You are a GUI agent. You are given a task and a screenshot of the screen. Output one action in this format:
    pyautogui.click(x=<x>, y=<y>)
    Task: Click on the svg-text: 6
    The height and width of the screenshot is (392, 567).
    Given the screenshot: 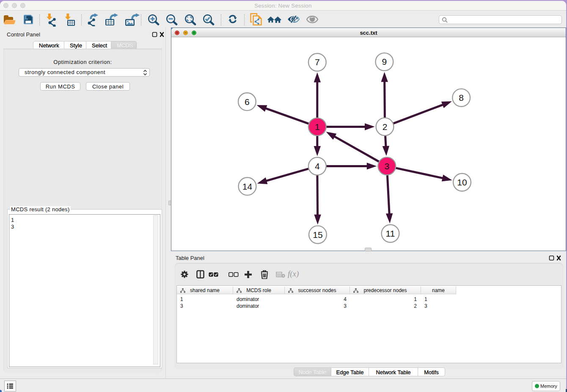 What is the action you would take?
    pyautogui.click(x=247, y=102)
    